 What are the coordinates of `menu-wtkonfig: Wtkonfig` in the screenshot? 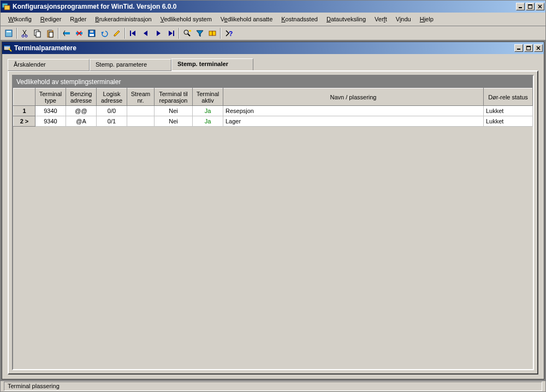 It's located at (20, 19).